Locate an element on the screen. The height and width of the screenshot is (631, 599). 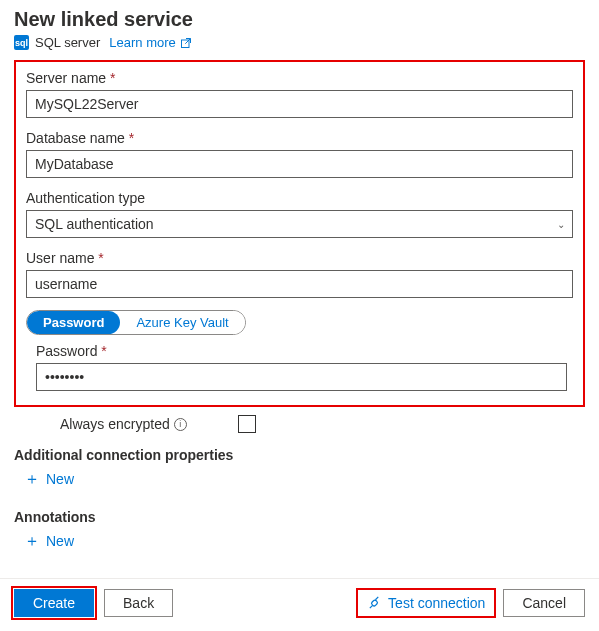
info-icon: i is located at coordinates (180, 424).